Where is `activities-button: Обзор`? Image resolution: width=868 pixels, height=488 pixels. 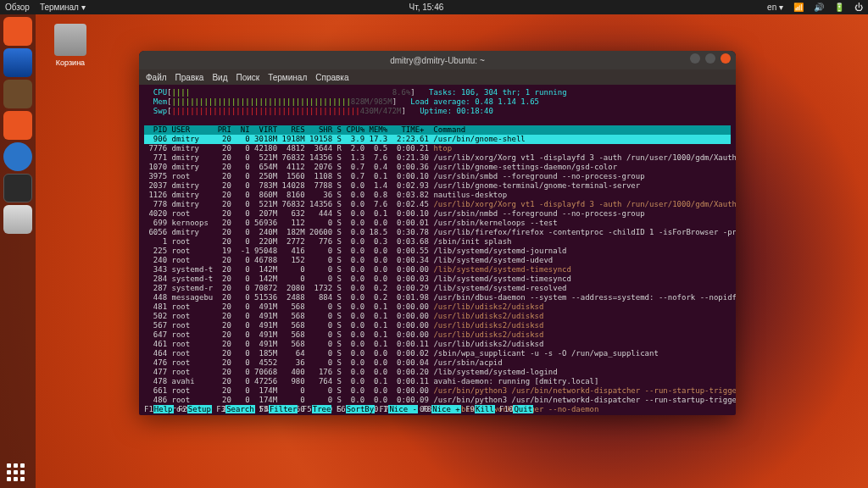 activities-button: Обзор is located at coordinates (17, 7).